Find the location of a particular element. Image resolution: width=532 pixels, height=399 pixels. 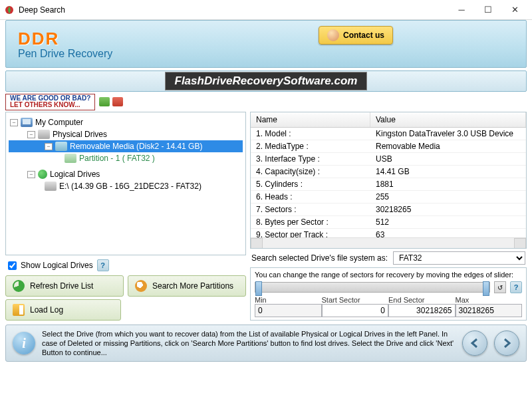

tree-partition: Partition - 1 ( FAT32 ) is located at coordinates (126, 158).